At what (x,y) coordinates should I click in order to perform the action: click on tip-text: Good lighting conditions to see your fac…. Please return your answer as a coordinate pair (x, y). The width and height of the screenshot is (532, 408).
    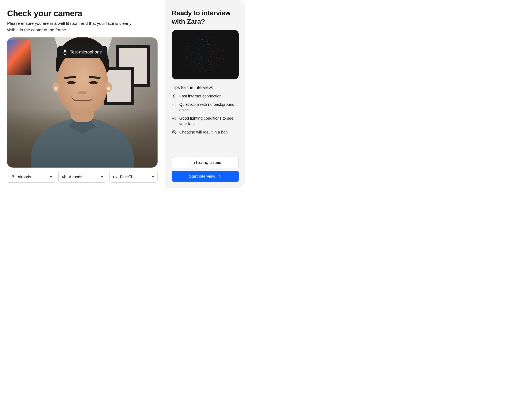
    Looking at the image, I should click on (209, 121).